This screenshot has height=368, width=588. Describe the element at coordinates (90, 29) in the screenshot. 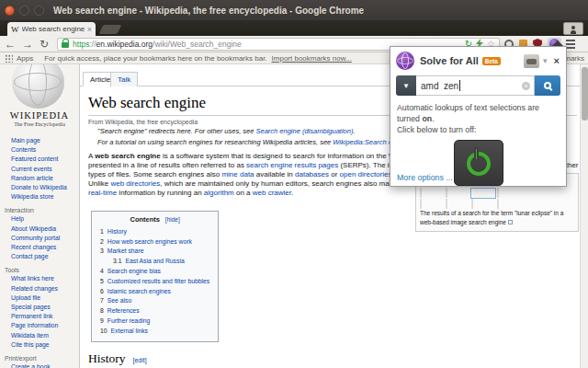

I see `tab-close-icon: ×` at that location.